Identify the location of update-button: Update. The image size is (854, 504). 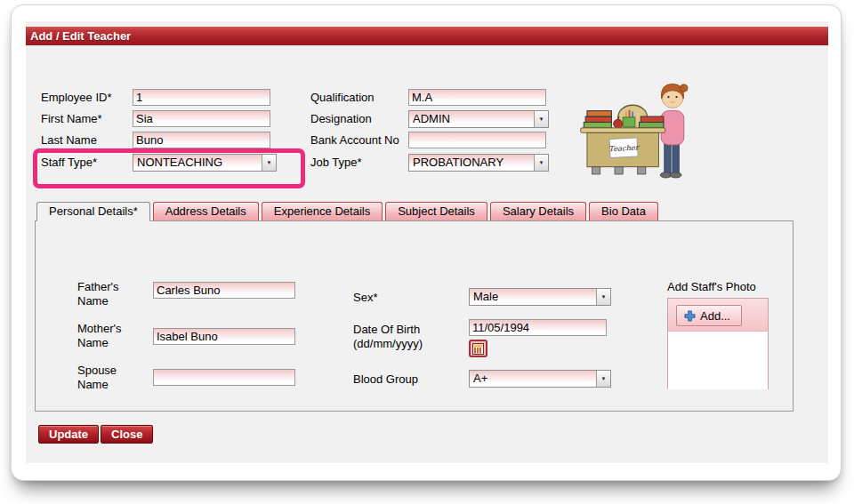
(68, 434).